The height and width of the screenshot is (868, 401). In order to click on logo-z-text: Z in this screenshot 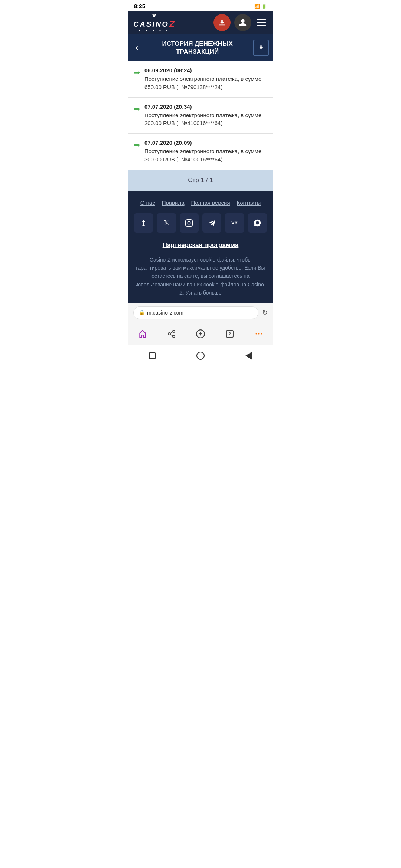, I will do `click(172, 24)`.